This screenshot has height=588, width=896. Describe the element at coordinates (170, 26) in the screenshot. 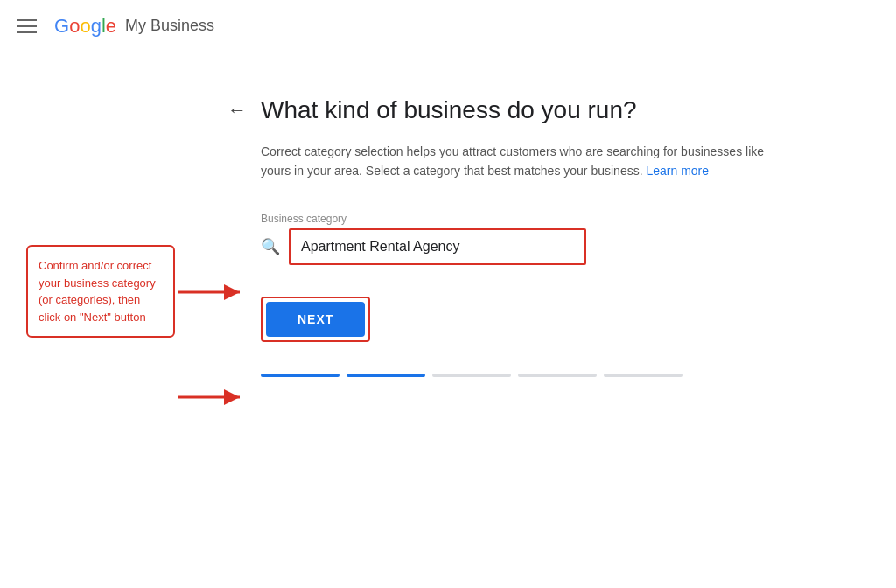

I see `app-title: My Business` at that location.